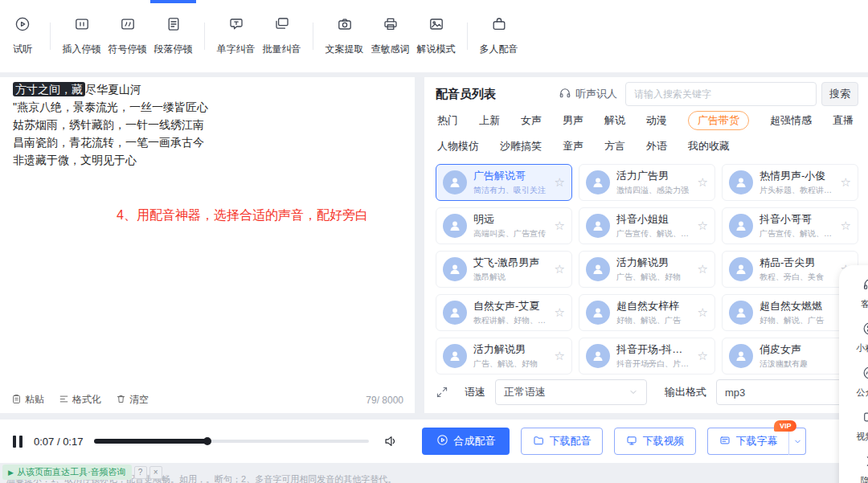 The height and width of the screenshot is (483, 868). What do you see at coordinates (504, 313) in the screenshot?
I see `voice-card: 自然女声-艾夏 教程讲解、好物、阅读 ☆` at bounding box center [504, 313].